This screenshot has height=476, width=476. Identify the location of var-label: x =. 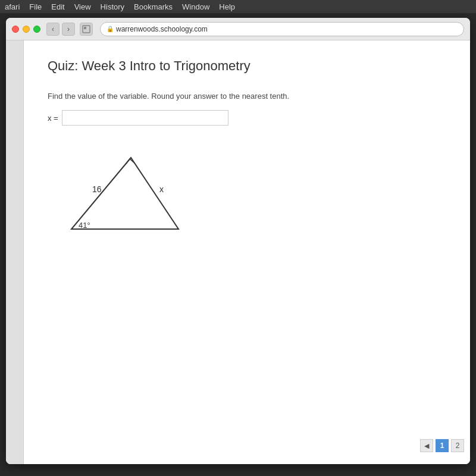
(53, 118).